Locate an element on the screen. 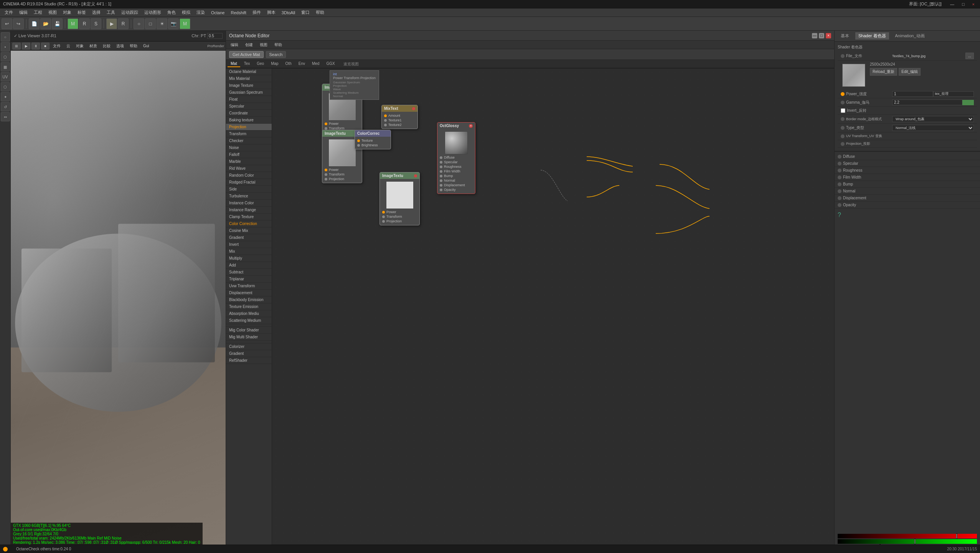 Image resolution: width=980 pixels, height=553 pixels. node-item-mig-multi: Mig Multi Shader is located at coordinates (249, 337).